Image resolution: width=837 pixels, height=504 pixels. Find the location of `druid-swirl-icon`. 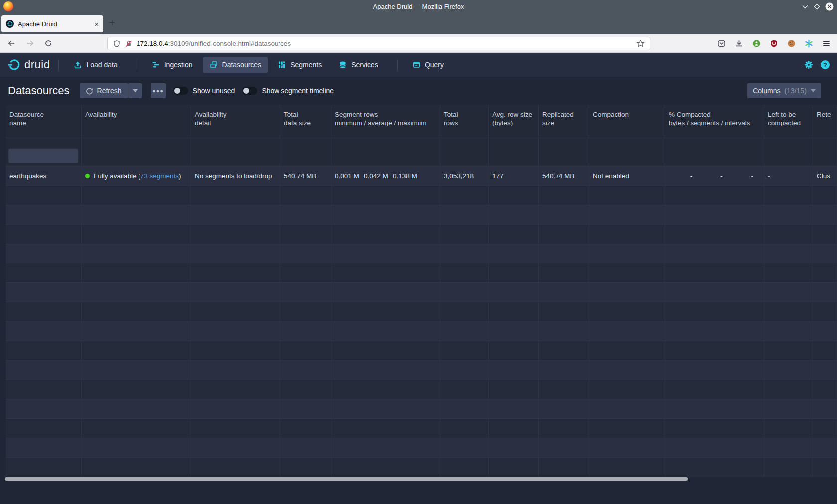

druid-swirl-icon is located at coordinates (14, 65).